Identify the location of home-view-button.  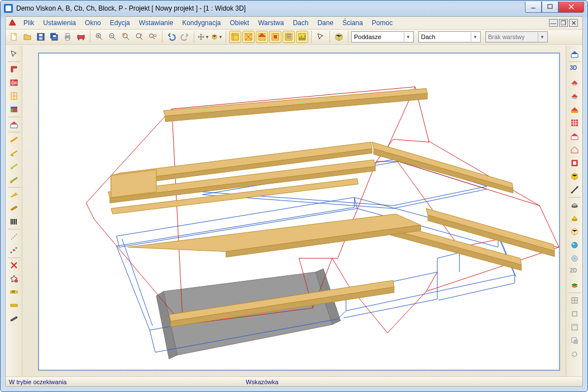
(575, 54).